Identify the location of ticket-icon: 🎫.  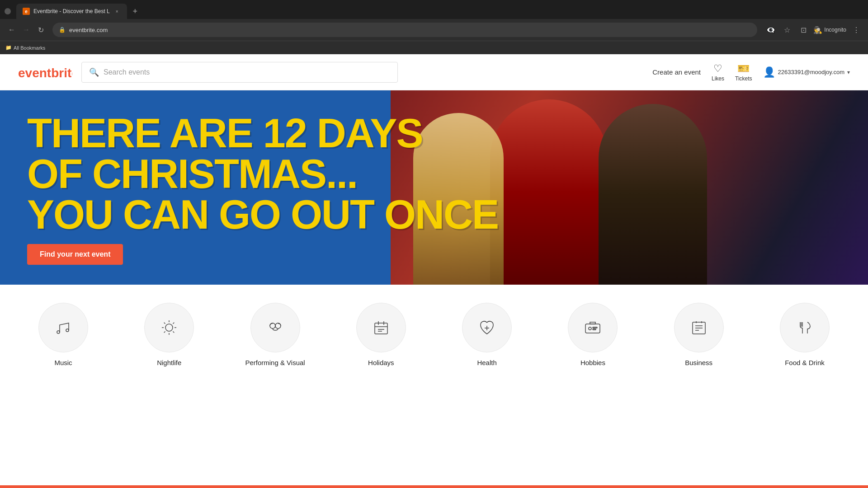
(743, 69).